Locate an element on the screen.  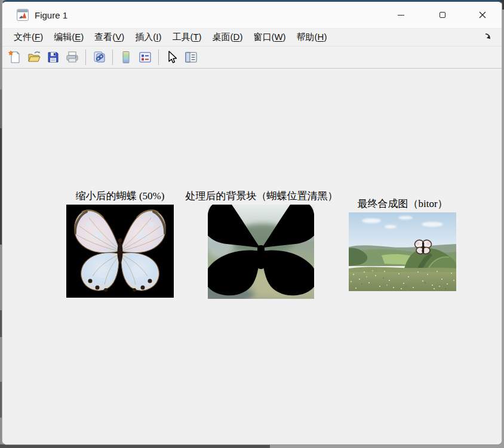
minimize-icon is located at coordinates (401, 16).